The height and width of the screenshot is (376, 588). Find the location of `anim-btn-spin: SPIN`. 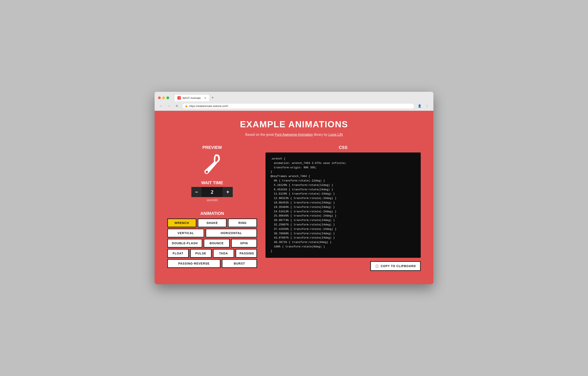

anim-btn-spin: SPIN is located at coordinates (244, 243).